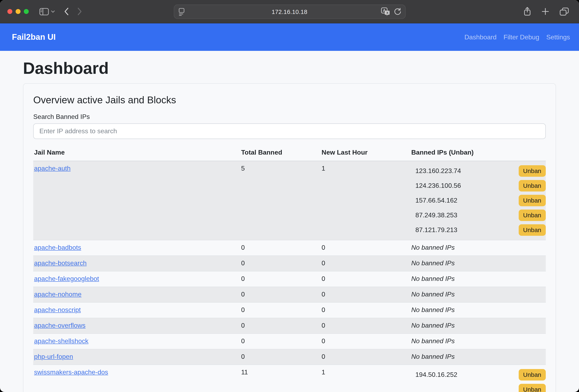  Describe the element at coordinates (67, 279) in the screenshot. I see `jail-link: apache-fakegooglebot` at that location.